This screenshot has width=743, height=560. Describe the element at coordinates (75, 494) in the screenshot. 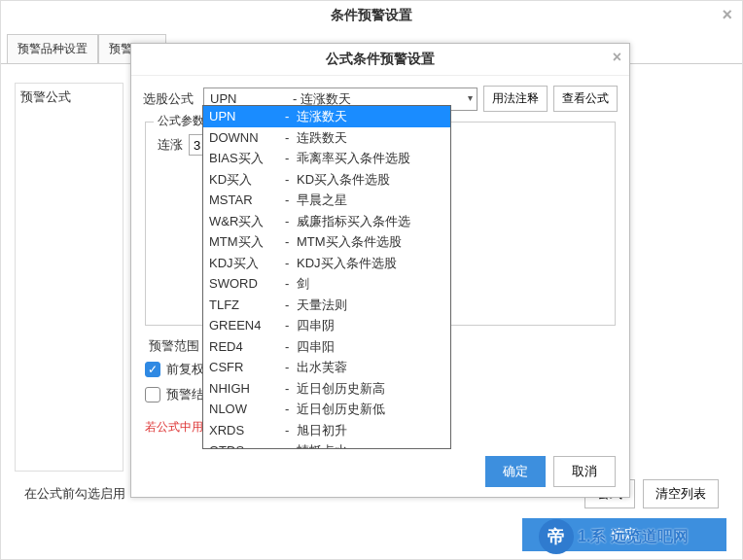

I see `enable-before-label: 在公式前勾选启用` at that location.